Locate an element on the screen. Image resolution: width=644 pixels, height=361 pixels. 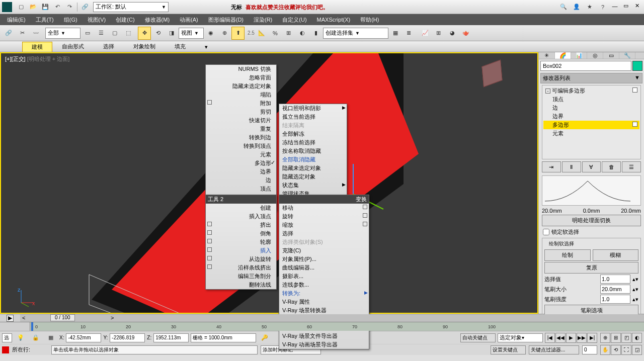
curframe-input: 0 is located at coordinates (590, 350).